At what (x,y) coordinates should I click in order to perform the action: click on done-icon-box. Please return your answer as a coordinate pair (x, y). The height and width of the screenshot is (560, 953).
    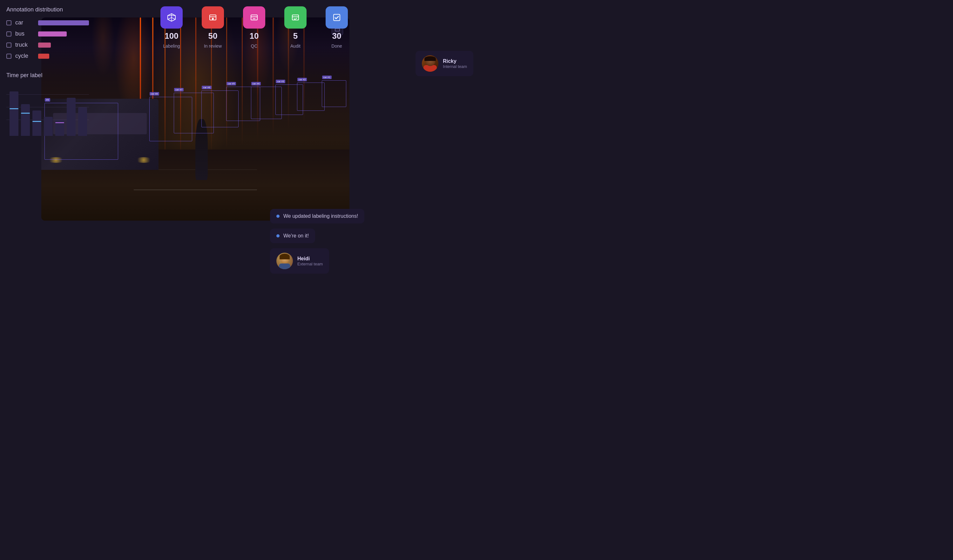
    Looking at the image, I should click on (337, 17).